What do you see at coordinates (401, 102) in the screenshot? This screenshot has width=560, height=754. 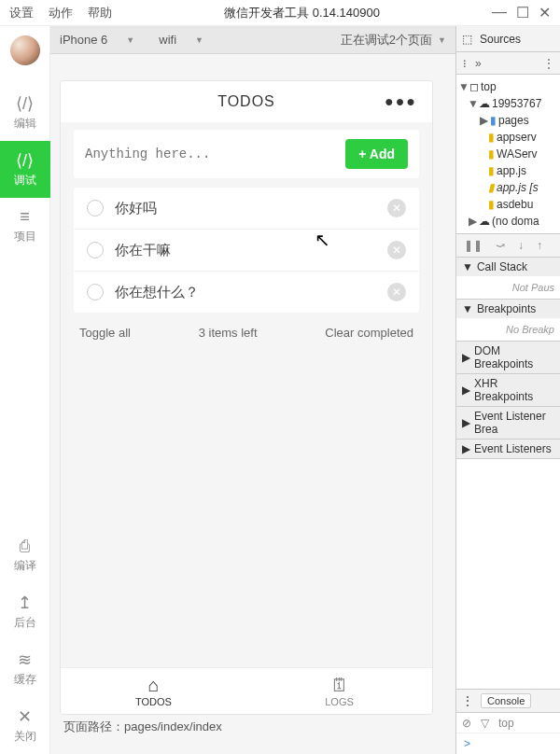 I see `more-icon: ●●●` at bounding box center [401, 102].